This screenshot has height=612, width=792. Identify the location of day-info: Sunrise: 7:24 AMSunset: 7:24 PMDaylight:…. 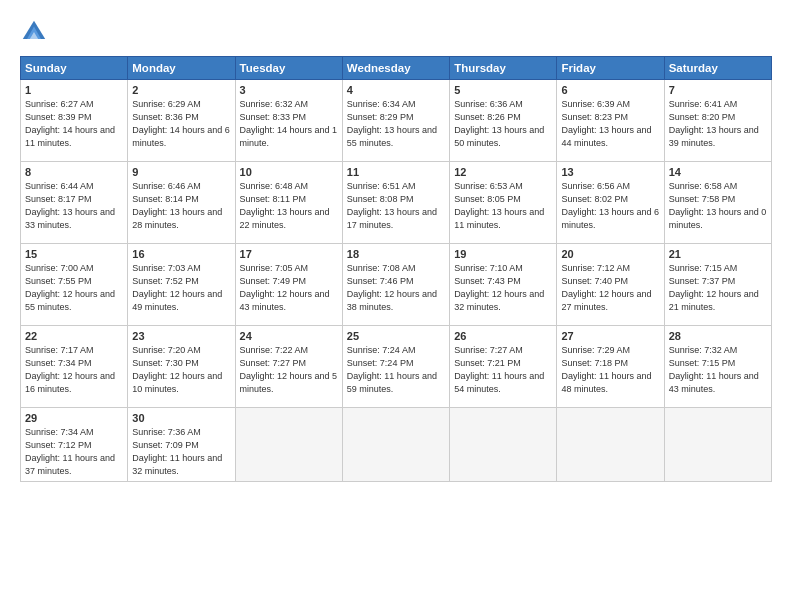
(392, 370).